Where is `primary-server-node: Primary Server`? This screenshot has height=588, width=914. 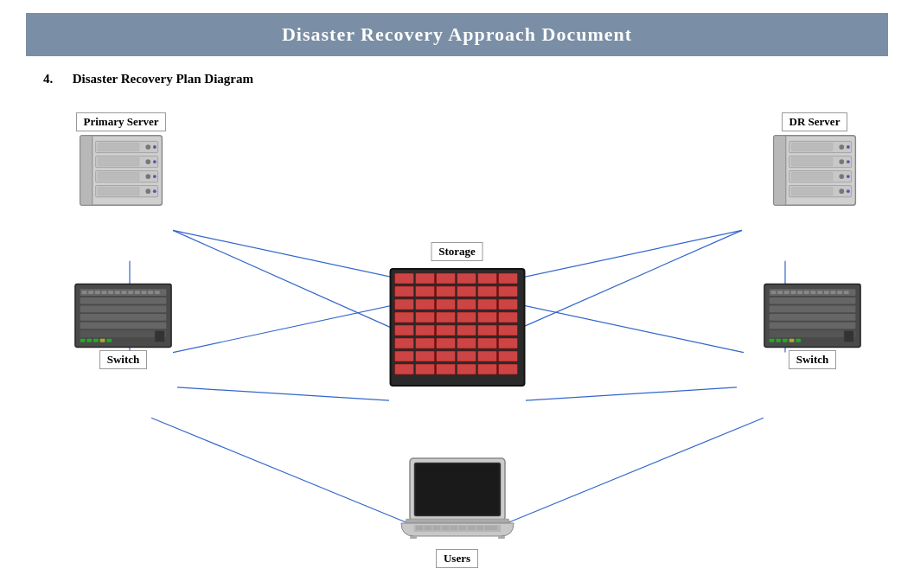
primary-server-node: Primary Server is located at coordinates (121, 161).